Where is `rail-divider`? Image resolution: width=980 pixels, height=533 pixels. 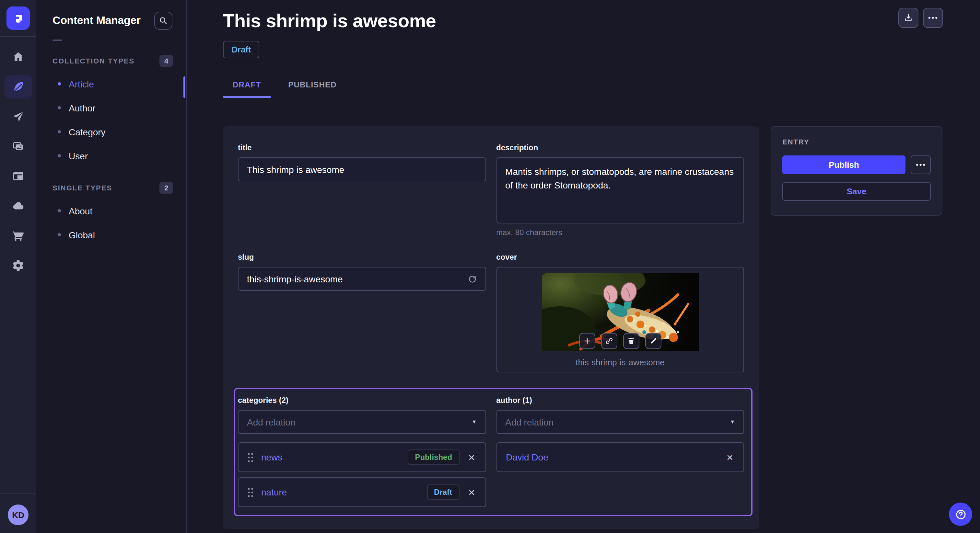
rail-divider is located at coordinates (18, 36).